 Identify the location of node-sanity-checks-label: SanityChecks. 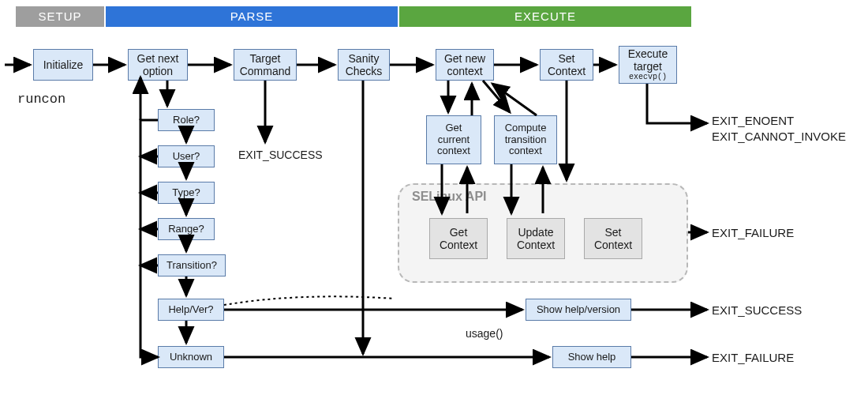
(365, 65).